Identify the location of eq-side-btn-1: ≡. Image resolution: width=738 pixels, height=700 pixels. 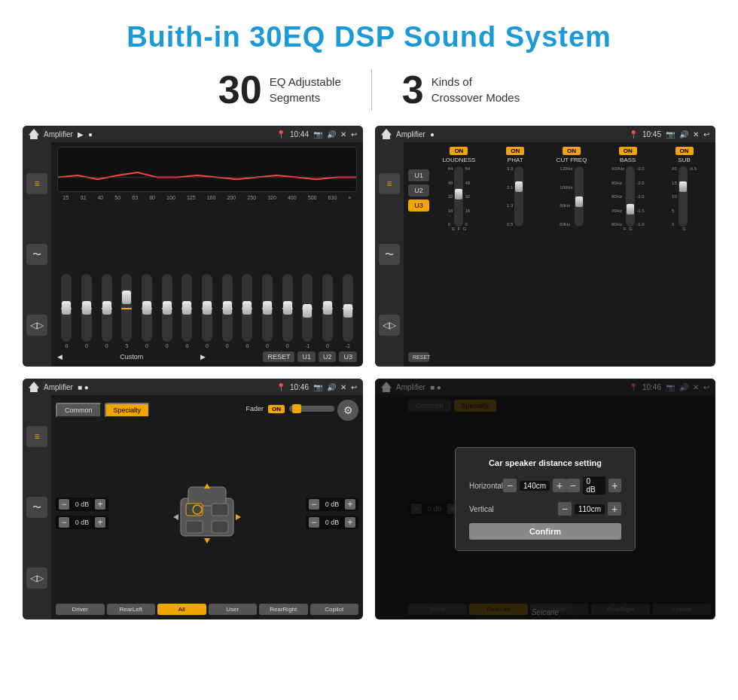
(37, 184).